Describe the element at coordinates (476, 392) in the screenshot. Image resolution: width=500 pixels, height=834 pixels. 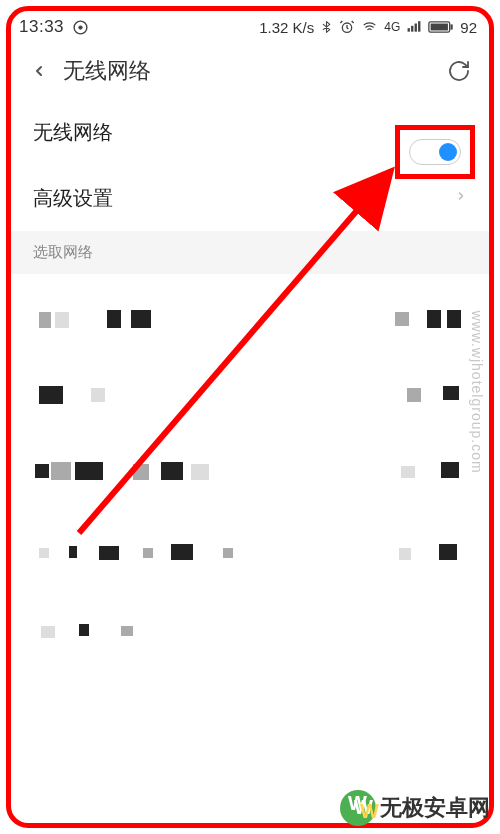
I see `watermark-url: www.wjhotelgroup.com` at that location.